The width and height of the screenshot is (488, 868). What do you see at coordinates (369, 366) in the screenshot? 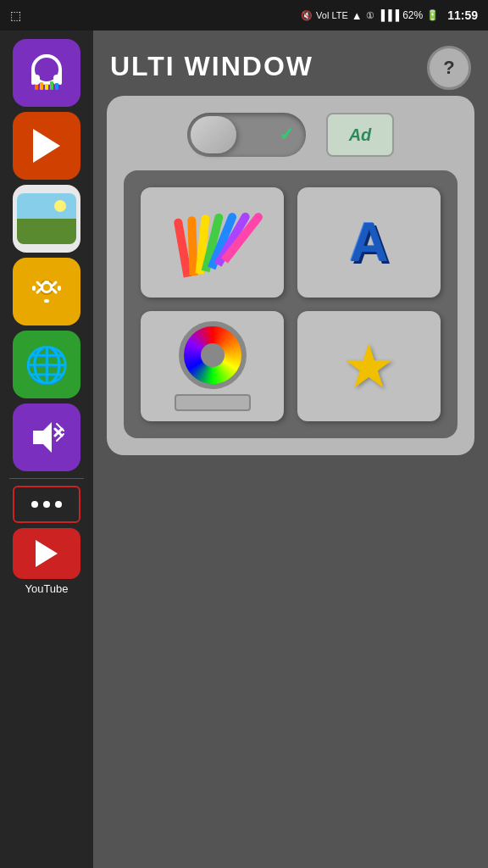
I see `star-icon: ★` at bounding box center [369, 366].